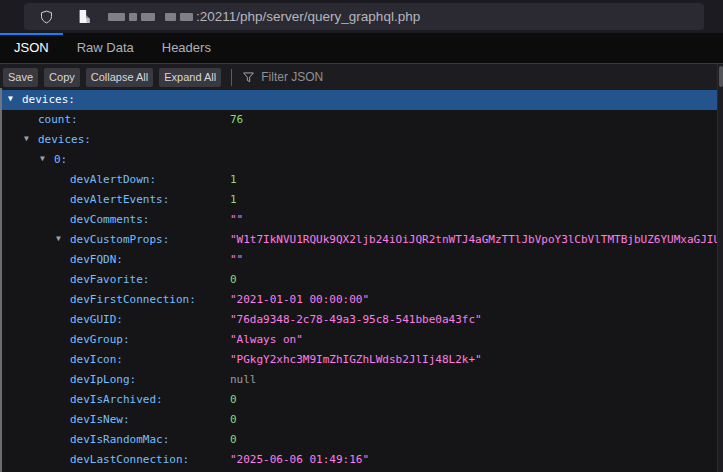  What do you see at coordinates (100, 420) in the screenshot?
I see `property-key: devIsNew:` at bounding box center [100, 420].